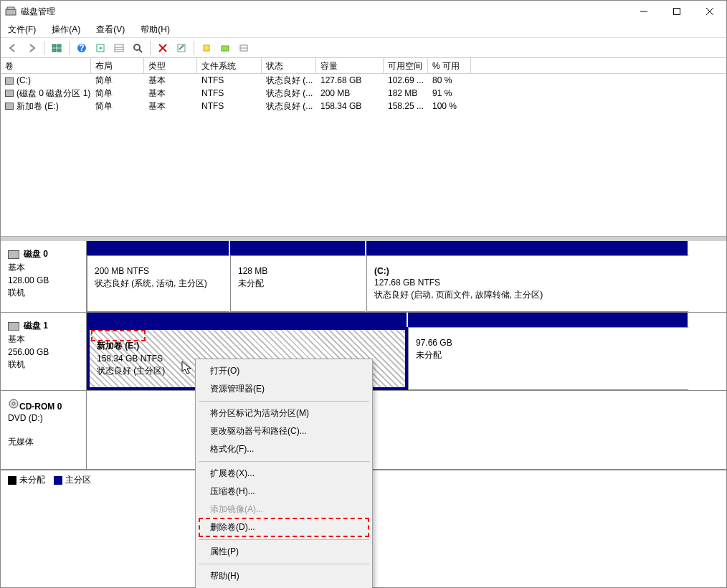 The width and height of the screenshot is (727, 588). Describe the element at coordinates (677, 11) in the screenshot. I see `window-controls` at that location.